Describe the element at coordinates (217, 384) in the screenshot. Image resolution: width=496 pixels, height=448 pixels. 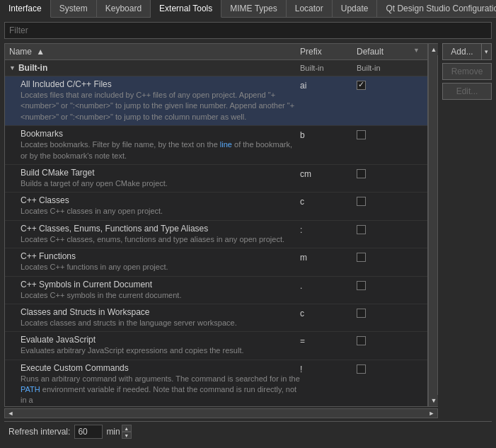
I see `table-row: Execute Custom Commands Runs an arbitrar…` at that location.